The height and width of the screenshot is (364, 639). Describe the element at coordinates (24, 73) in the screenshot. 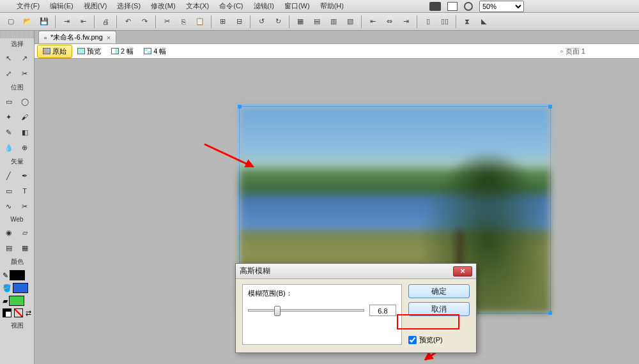

I see `crop-tool-icon: ✂` at that location.